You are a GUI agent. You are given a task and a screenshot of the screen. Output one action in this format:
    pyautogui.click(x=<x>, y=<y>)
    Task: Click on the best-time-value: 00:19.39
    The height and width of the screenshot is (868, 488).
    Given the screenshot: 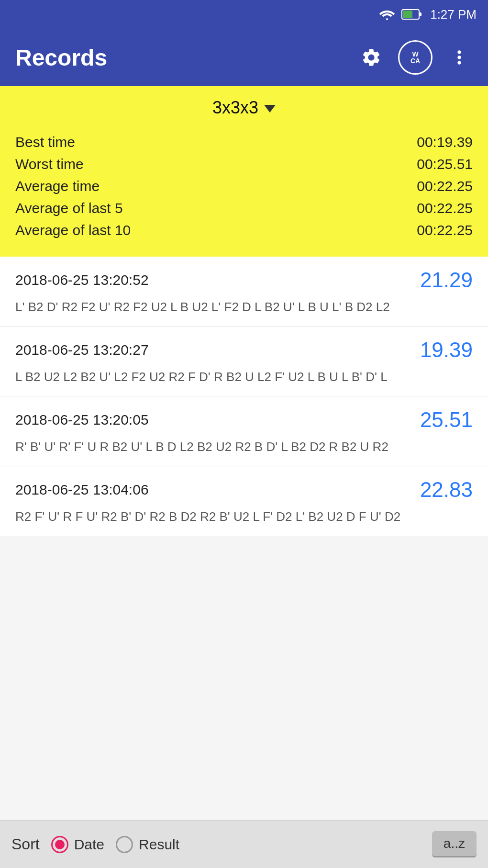 What is the action you would take?
    pyautogui.click(x=445, y=142)
    